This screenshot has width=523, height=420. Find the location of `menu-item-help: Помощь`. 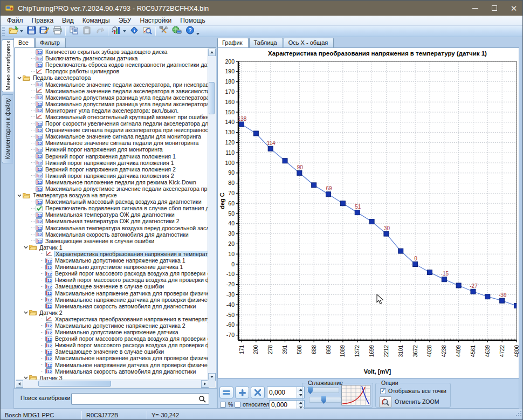

menu-item-help: Помощь is located at coordinates (192, 20).